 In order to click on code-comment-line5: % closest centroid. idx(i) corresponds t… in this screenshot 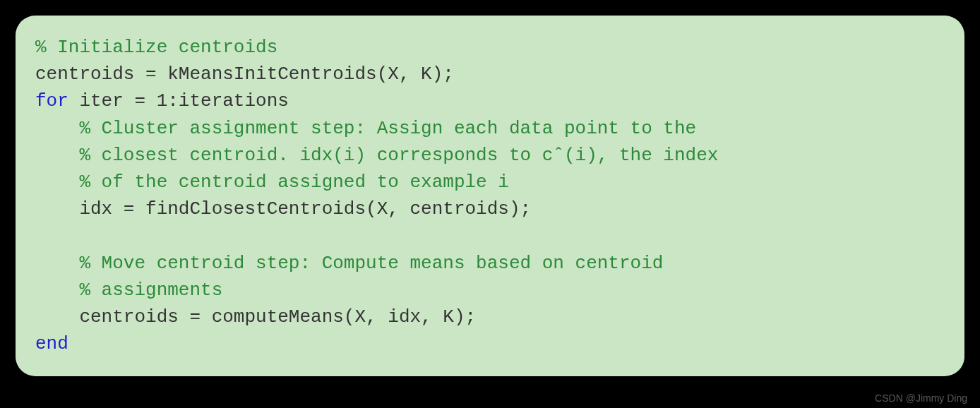, I will do `click(377, 155)`.